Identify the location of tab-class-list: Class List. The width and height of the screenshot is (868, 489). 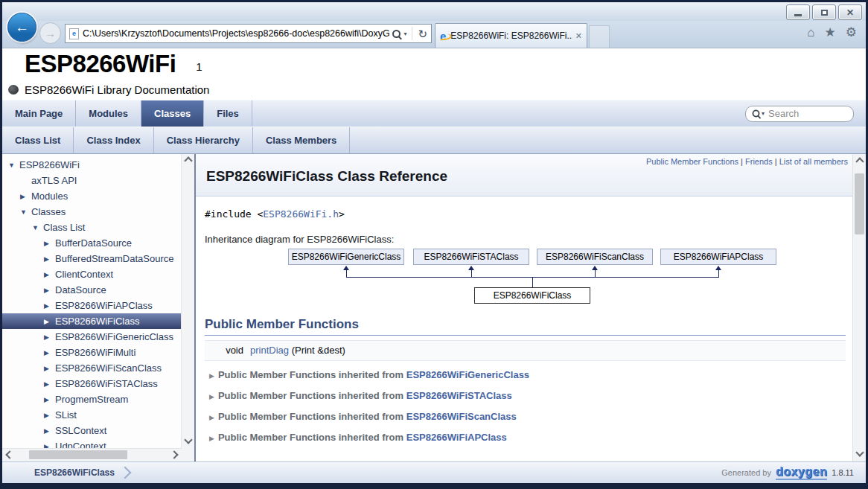
(38, 140).